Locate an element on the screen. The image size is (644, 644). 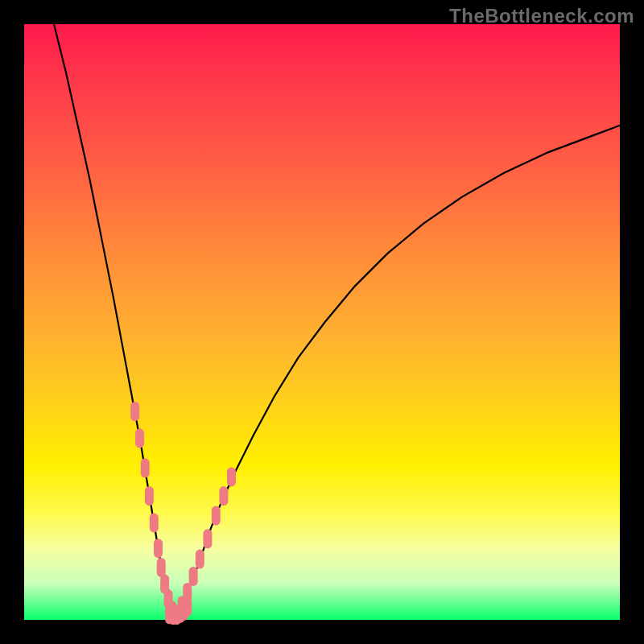
marker-group is located at coordinates (184, 514).